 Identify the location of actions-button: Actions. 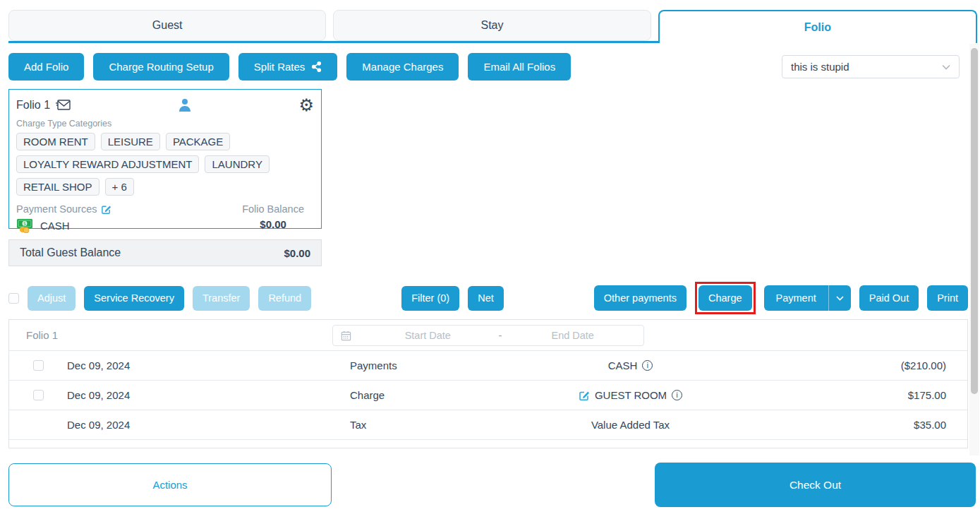
(170, 484).